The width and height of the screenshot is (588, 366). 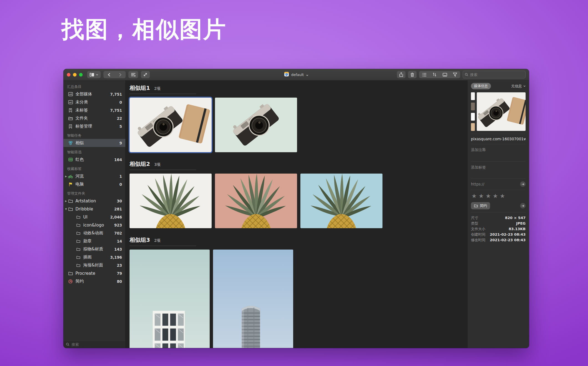 I want to click on tags-field: 添加标签, so click(x=498, y=170).